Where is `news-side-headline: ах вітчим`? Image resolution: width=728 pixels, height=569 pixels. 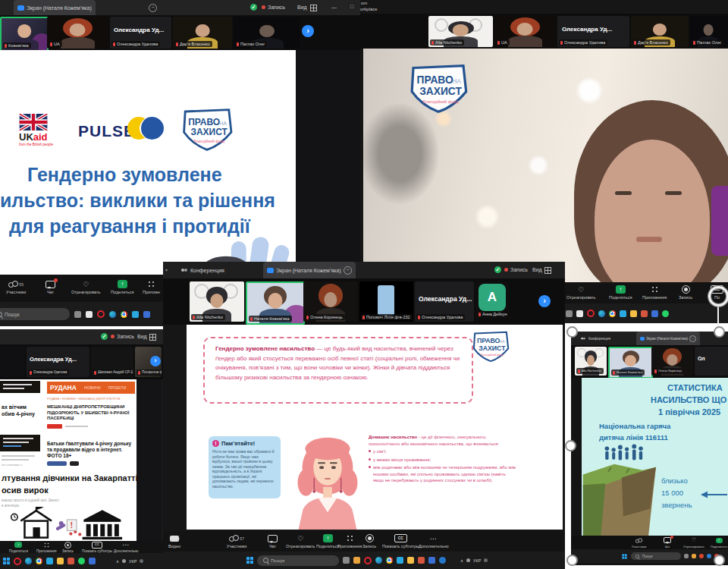 news-side-headline: ах вітчим is located at coordinates (14, 407).